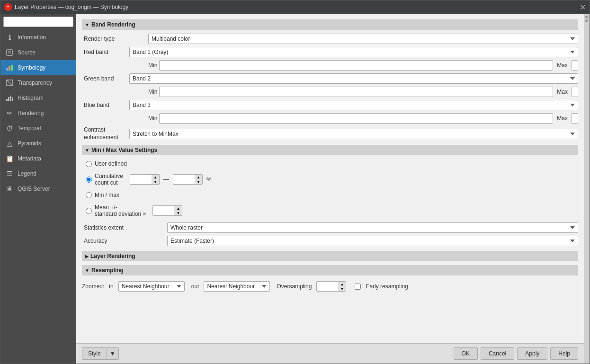  Describe the element at coordinates (532, 354) in the screenshot. I see `apply-button: Apply` at that location.